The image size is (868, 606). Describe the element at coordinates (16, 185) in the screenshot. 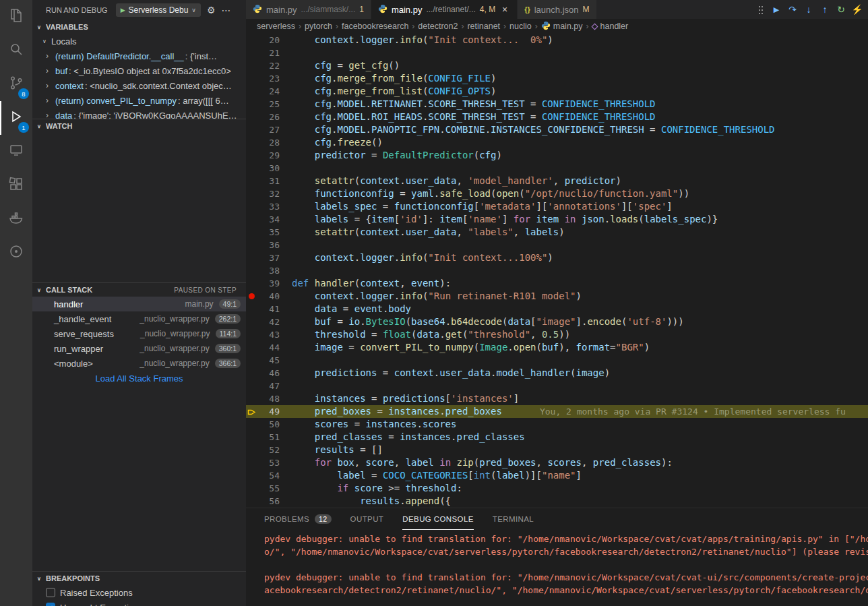

I see `activitybar-extensions` at that location.